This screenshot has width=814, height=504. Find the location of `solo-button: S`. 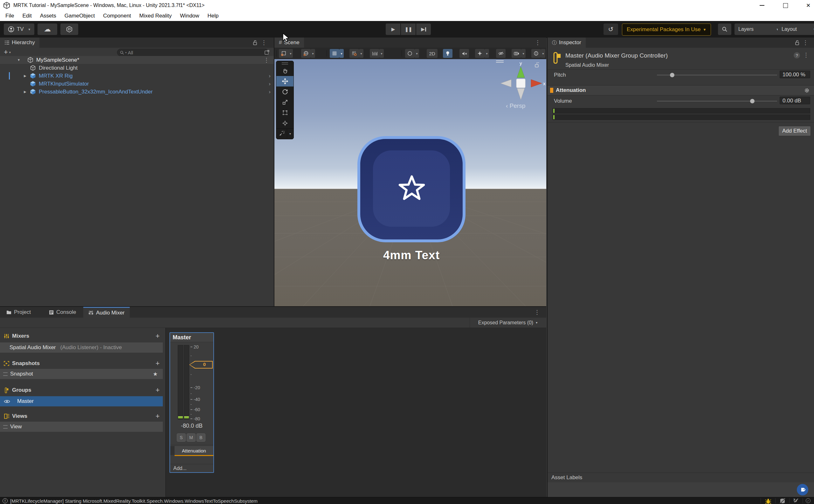

solo-button: S is located at coordinates (181, 437).